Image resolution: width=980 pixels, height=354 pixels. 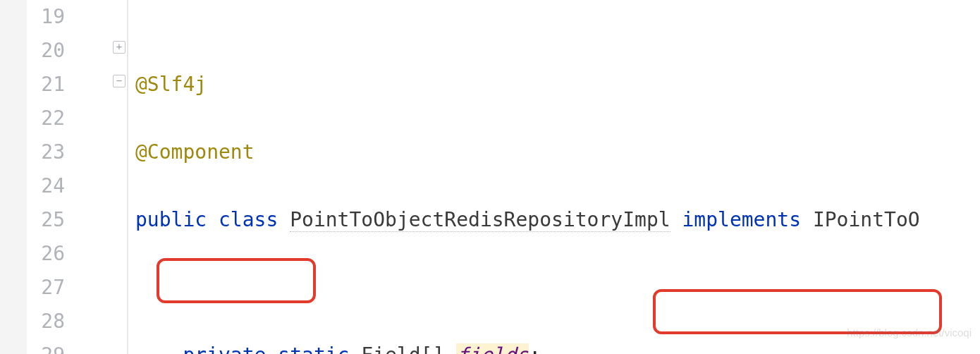 I want to click on watermark-text: https://blog.csdn.net/vicoqi, so click(x=909, y=333).